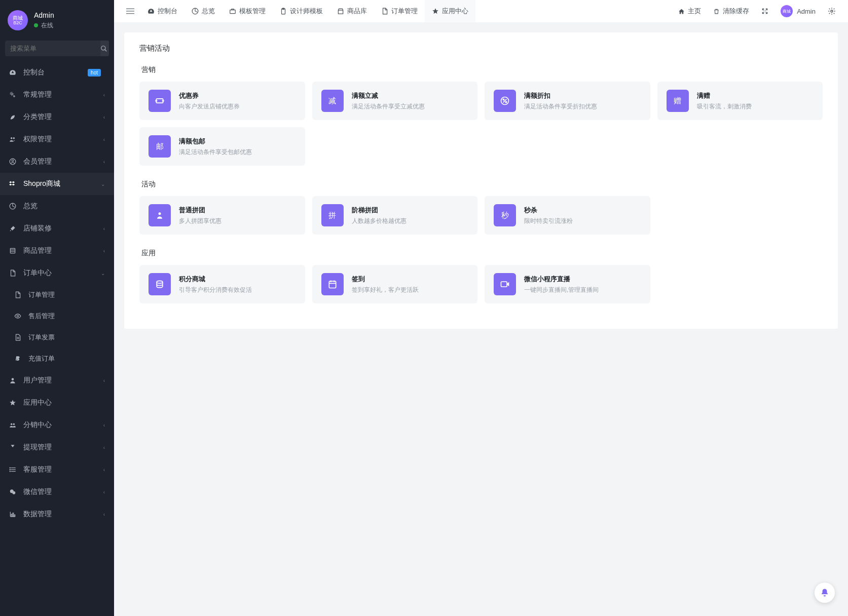  I want to click on sidebar-item-label: 充值订单, so click(42, 359).